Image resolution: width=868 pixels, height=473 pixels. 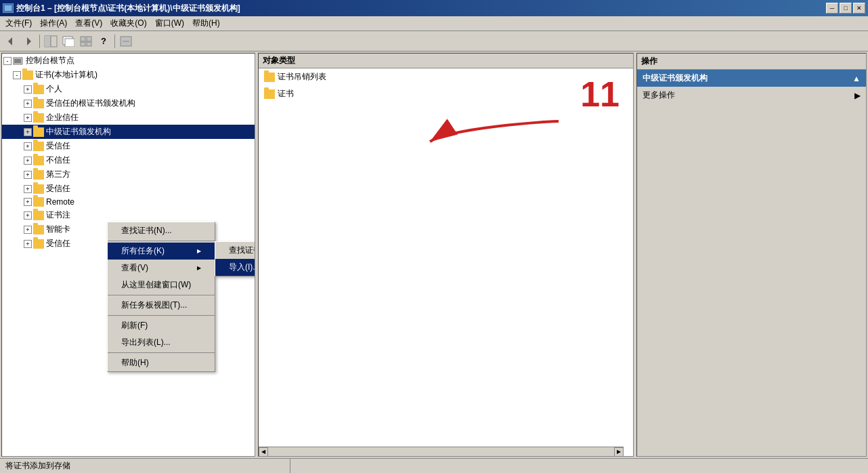 I want to click on trusted-root-label: 受信任的根证书颁发机构, so click(x=91, y=103).